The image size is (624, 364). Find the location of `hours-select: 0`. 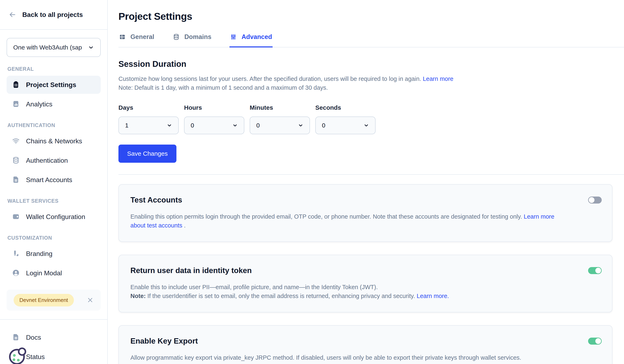

hours-select: 0 is located at coordinates (214, 125).